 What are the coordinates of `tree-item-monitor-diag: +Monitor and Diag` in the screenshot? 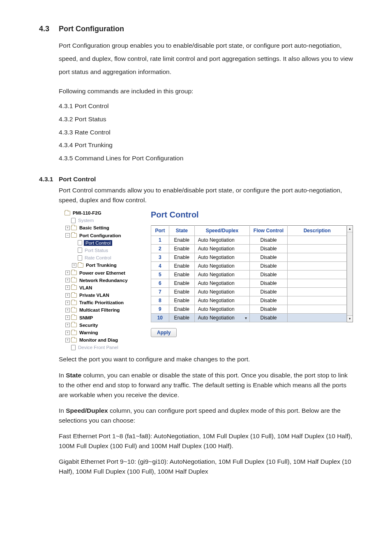 It's located at (100, 340).